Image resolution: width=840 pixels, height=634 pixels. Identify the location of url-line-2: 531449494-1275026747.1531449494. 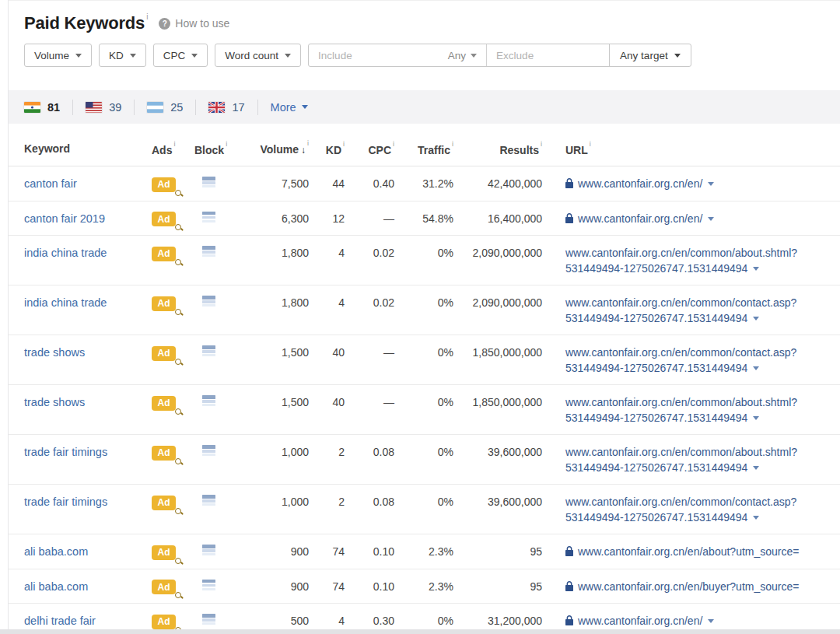
(703, 368).